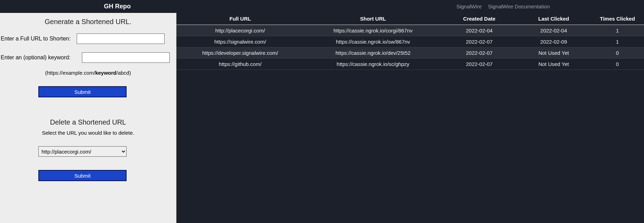 This screenshot has height=223, width=644. What do you see at coordinates (554, 42) in the screenshot?
I see `cell-last: 2022-02-09` at bounding box center [554, 42].